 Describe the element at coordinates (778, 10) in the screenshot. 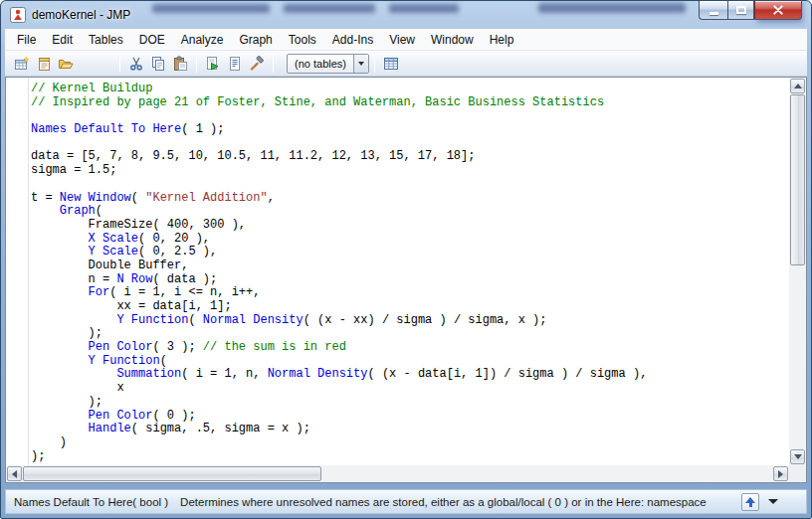

I see `close-icon` at that location.